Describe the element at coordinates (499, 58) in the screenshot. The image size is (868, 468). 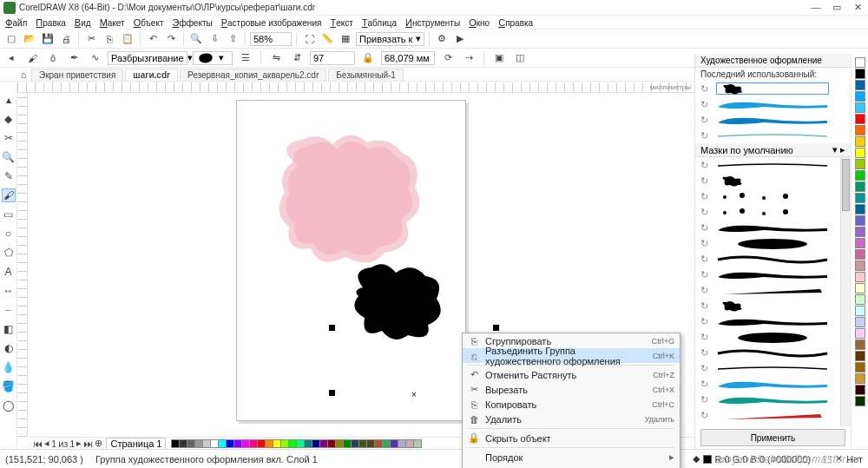
I see `wrap-icon: ▣` at that location.